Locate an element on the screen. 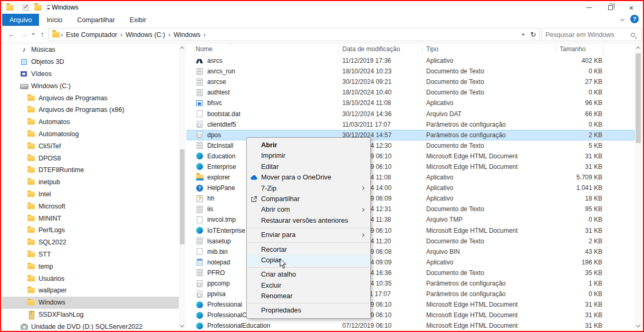 Image resolution: width=644 pixels, height=332 pixels. search-input is located at coordinates (587, 35).